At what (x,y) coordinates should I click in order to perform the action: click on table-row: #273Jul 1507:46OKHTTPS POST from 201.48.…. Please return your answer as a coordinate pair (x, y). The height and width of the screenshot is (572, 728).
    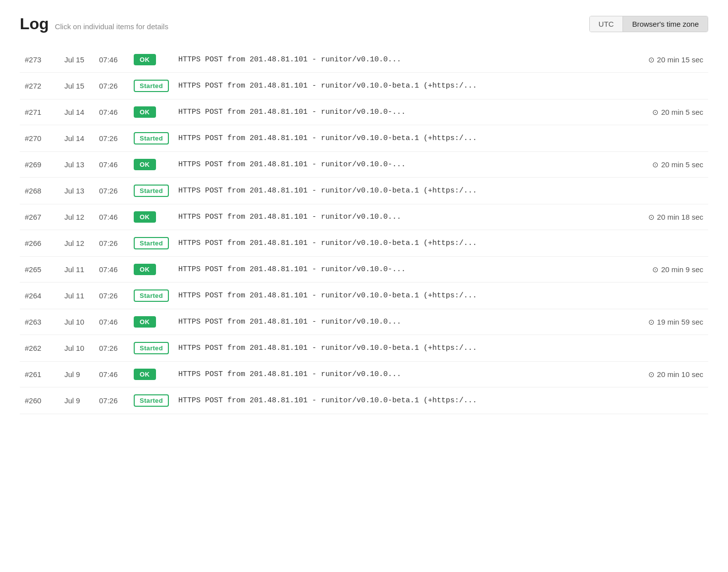
    Looking at the image, I should click on (364, 60).